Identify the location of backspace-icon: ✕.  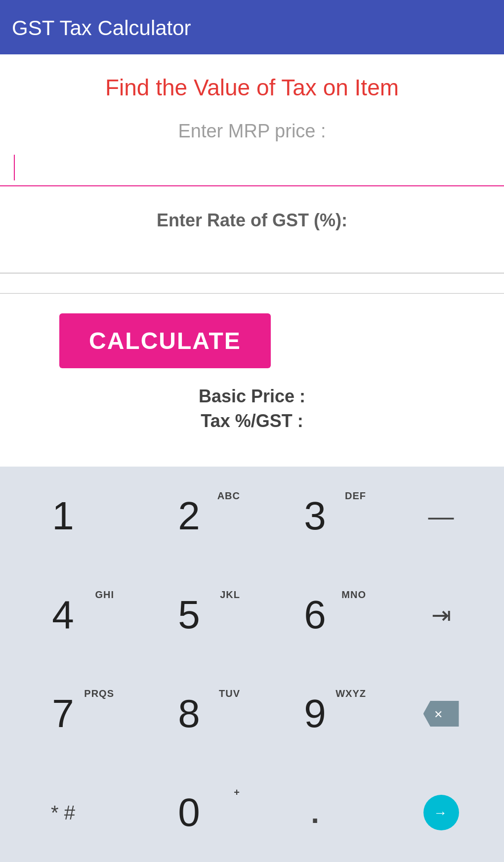
(441, 714).